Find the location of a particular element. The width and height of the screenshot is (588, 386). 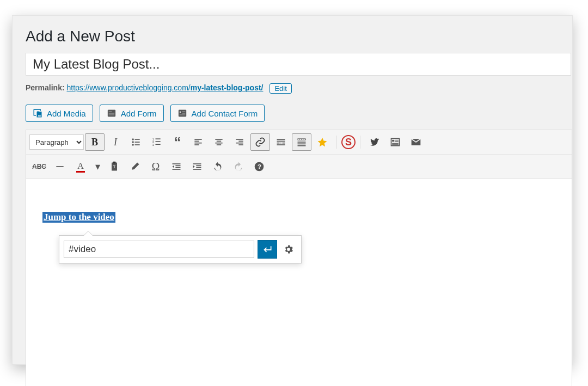

link-url-input is located at coordinates (159, 249).